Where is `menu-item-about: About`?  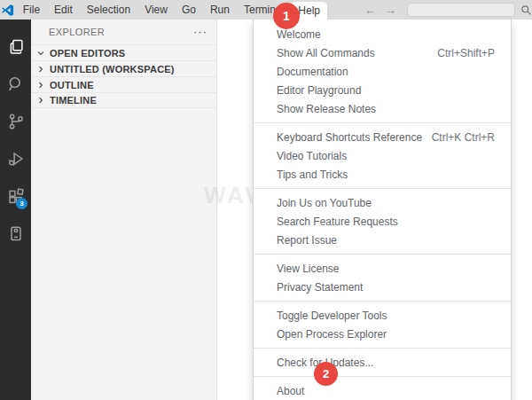
menu-item-about: About is located at coordinates (382, 390).